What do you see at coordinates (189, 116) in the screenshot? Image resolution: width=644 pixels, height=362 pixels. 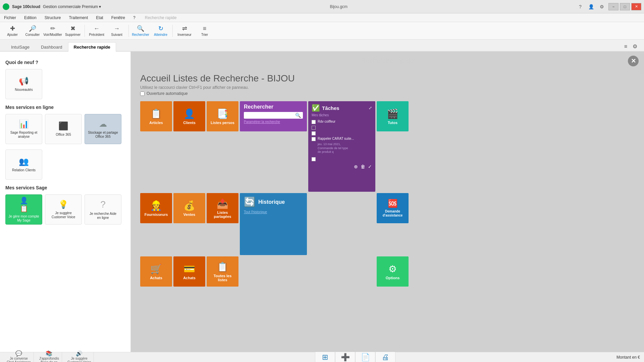 I see `tile-clients: 👤 Clients` at bounding box center [189, 116].